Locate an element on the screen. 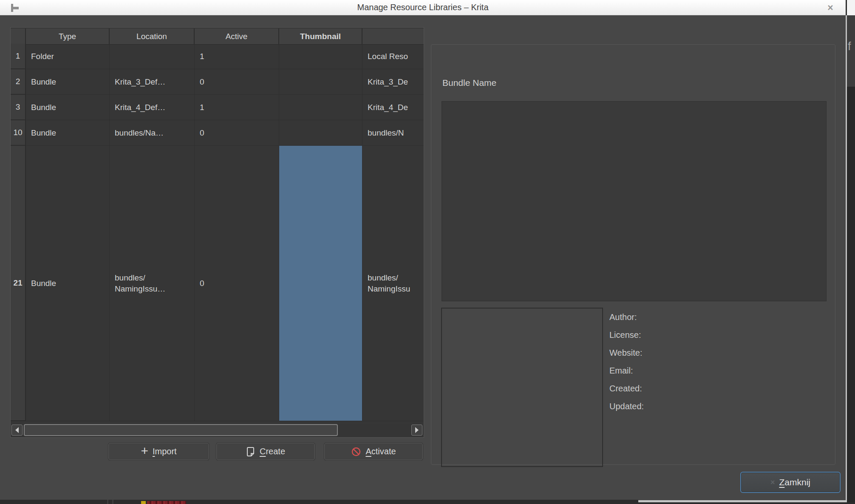  activate-button: Activate is located at coordinates (374, 451).